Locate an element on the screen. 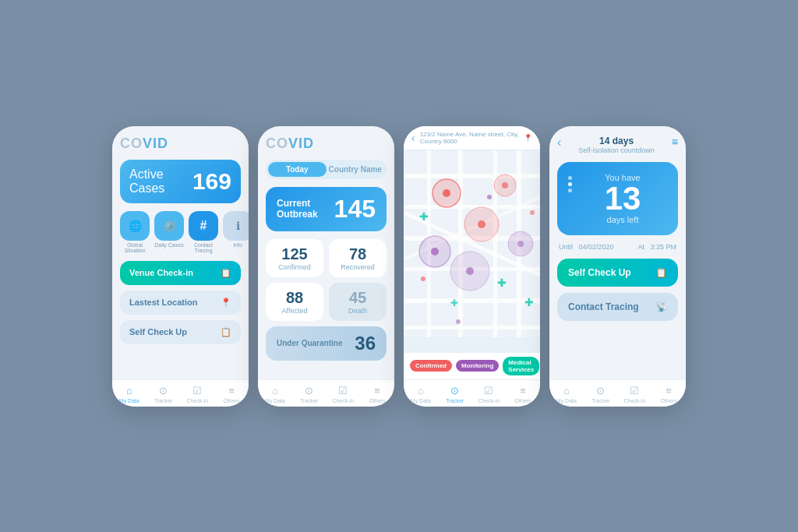  venue-icon: 📋 is located at coordinates (226, 273).